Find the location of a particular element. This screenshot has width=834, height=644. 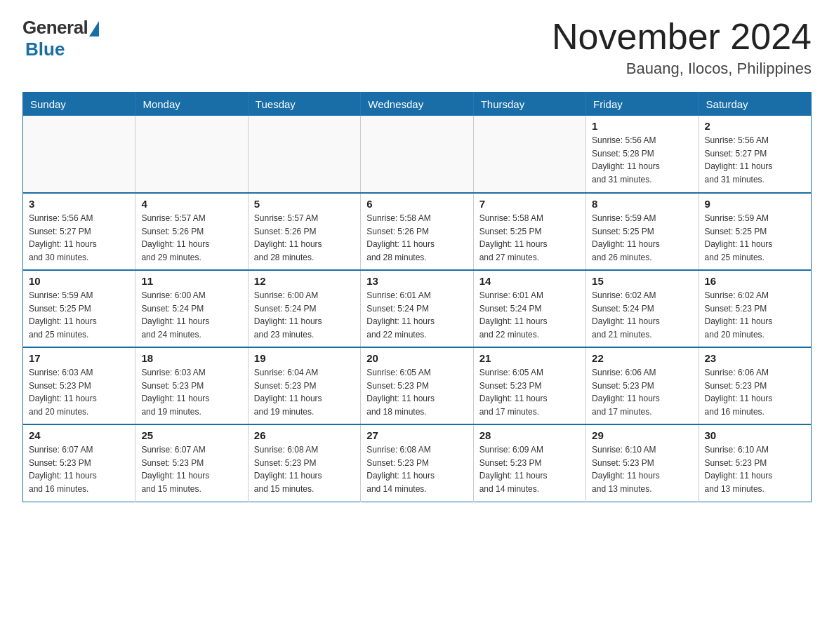

calendar-day-cell: 11Sunrise: 6:00 AM Sunset: 5:24 PM Dayli… is located at coordinates (192, 309).